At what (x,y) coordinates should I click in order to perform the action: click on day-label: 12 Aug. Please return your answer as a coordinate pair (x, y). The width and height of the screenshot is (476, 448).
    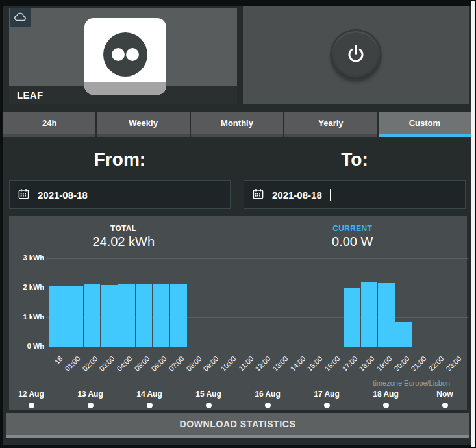
    Looking at the image, I should click on (31, 394).